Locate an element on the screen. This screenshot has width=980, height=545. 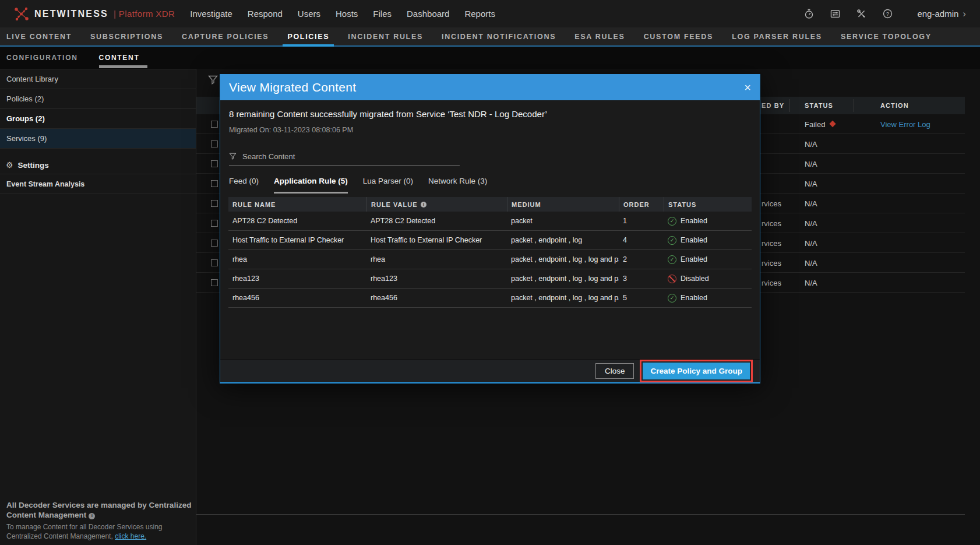
rules-table-rows: APT28 C2 DetectedAPT28 C2 Detectedpacket… is located at coordinates (490, 260).